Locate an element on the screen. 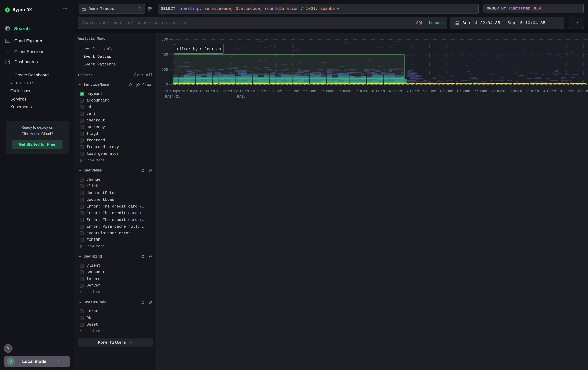 The width and height of the screenshot is (588, 370). svg-text: 600 is located at coordinates (165, 40).